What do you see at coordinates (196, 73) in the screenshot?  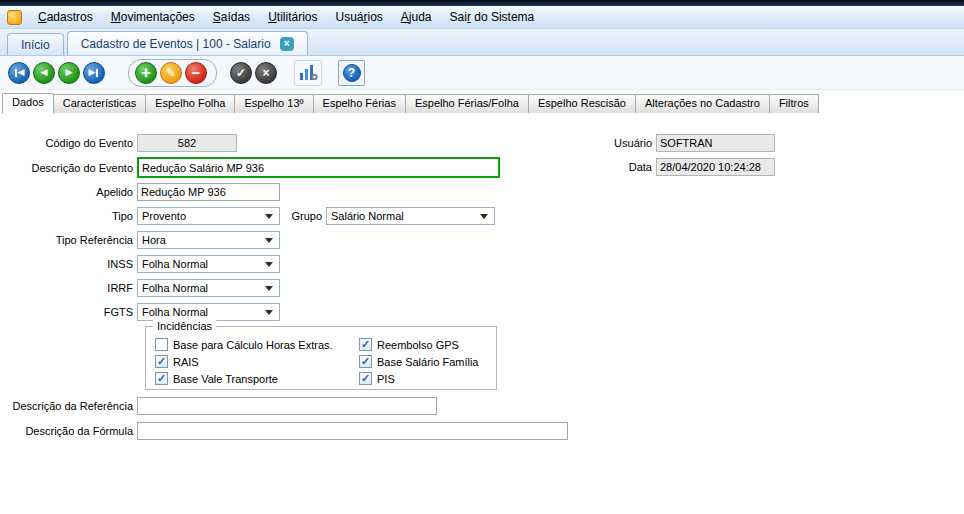 I see `delete-button: −` at bounding box center [196, 73].